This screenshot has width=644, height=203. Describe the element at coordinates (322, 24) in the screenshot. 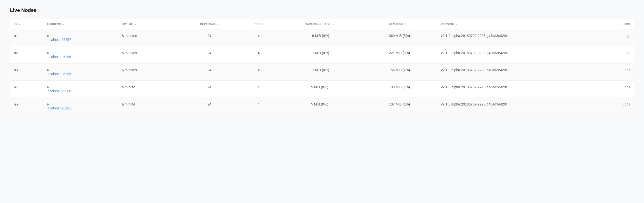

I see `table-header-row: ID ▼ ADDRESS ▼ UPTIME ▼ REPLICAS ▼ CPUS …` at that location.